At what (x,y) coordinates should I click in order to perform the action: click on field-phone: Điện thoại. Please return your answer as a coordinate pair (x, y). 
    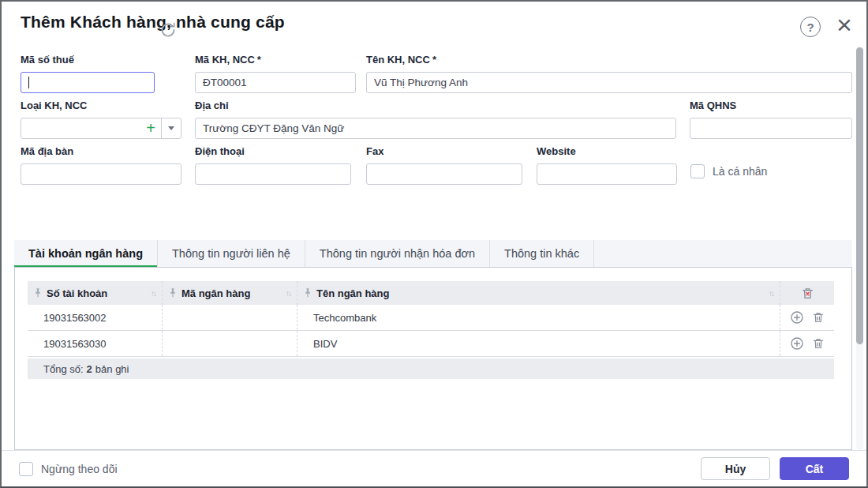
    Looking at the image, I should click on (273, 165).